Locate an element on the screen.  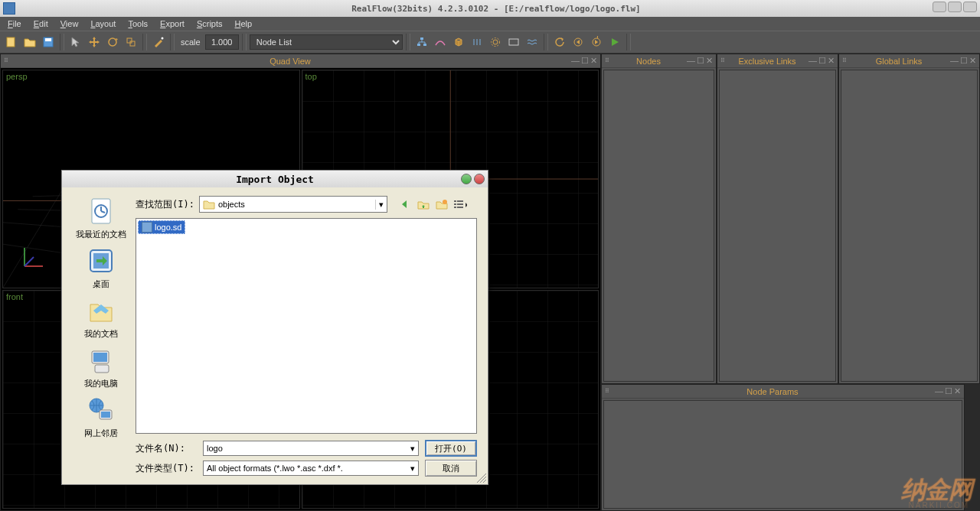
new-file-icon is located at coordinates (11, 42).